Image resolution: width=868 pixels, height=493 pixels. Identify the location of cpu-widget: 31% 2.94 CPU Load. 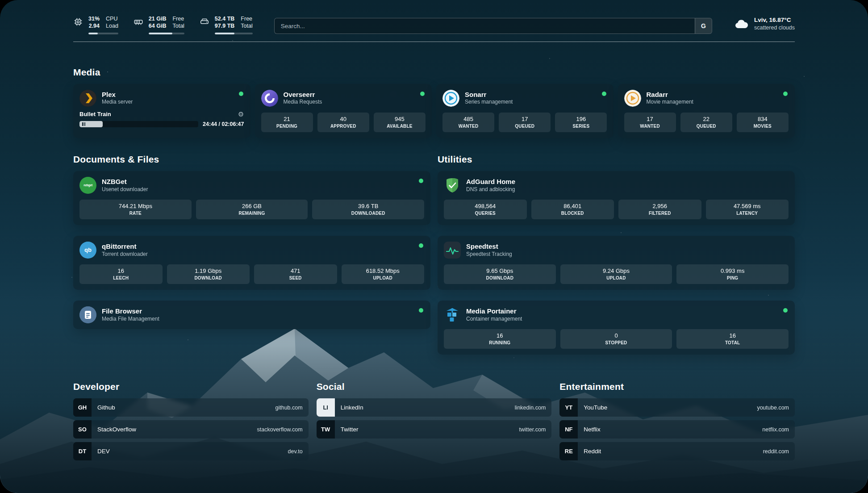
(96, 25).